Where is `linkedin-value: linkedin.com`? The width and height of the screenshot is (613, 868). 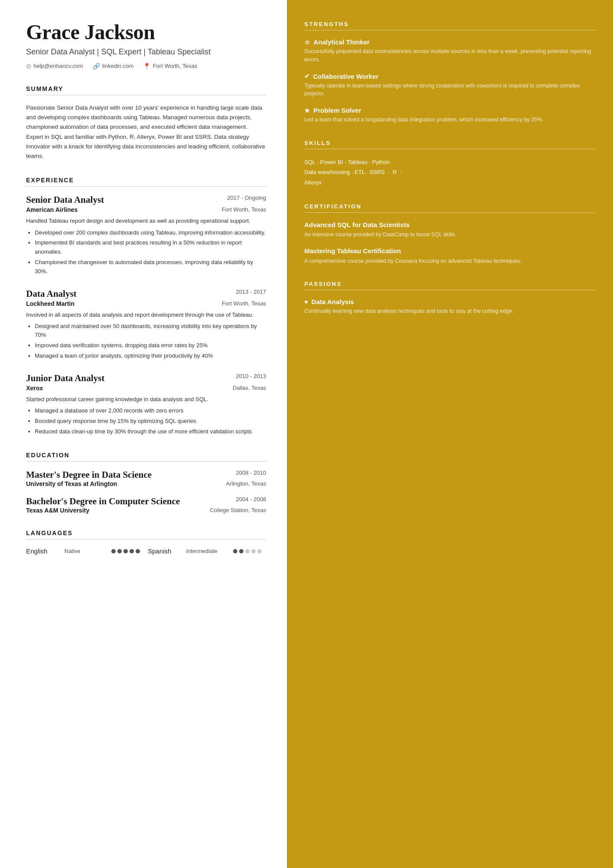
linkedin-value: linkedin.com is located at coordinates (118, 66).